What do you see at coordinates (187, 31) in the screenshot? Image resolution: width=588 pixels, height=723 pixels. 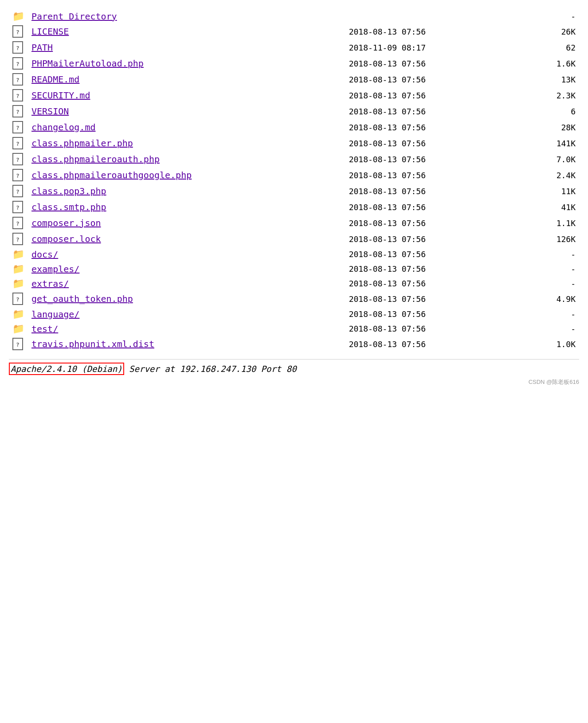 I see `file-name: LICENSE` at bounding box center [187, 31].